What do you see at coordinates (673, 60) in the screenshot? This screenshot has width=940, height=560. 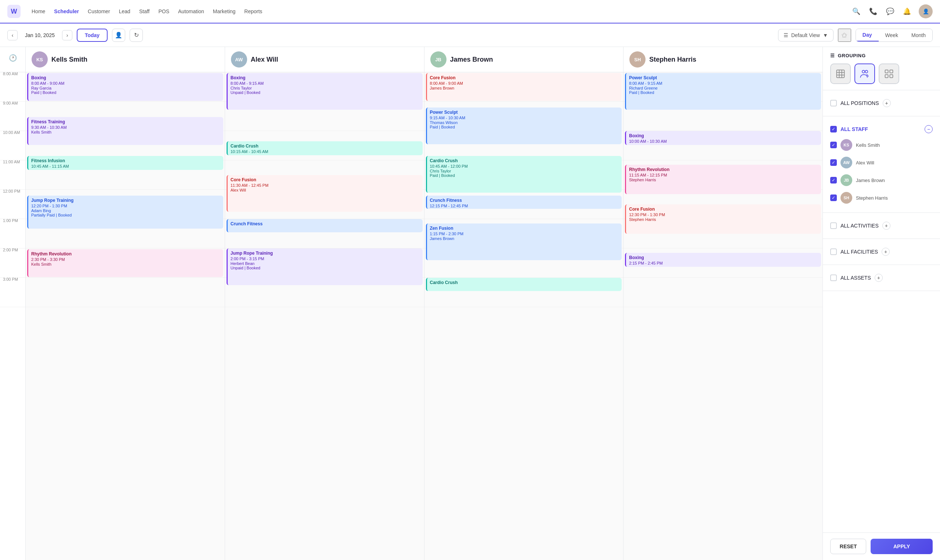 I see `staff-name-stephen: Stephen Harris` at bounding box center [673, 60].